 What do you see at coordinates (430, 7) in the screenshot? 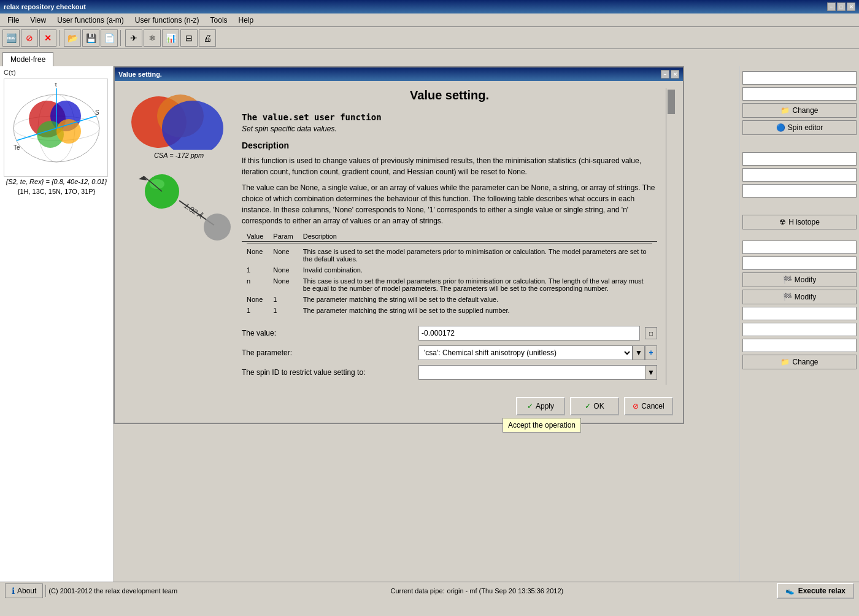
I see `title-bar: relax repository checkout − □ ✕` at bounding box center [430, 7].